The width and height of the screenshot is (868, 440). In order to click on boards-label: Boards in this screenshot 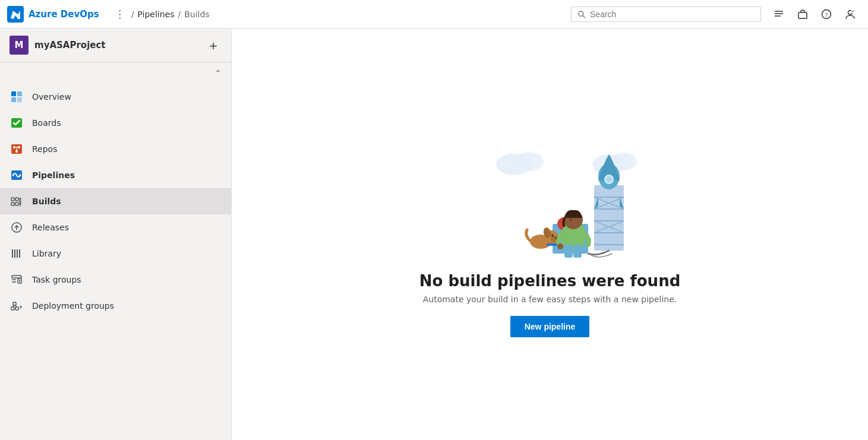, I will do `click(46, 123)`.